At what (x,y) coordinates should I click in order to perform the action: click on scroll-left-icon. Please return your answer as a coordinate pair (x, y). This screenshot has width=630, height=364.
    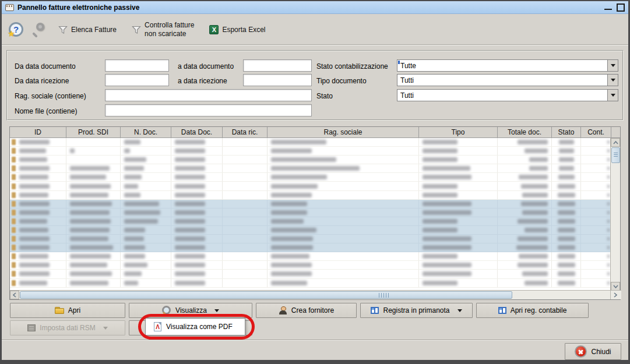
    Looking at the image, I should click on (15, 295).